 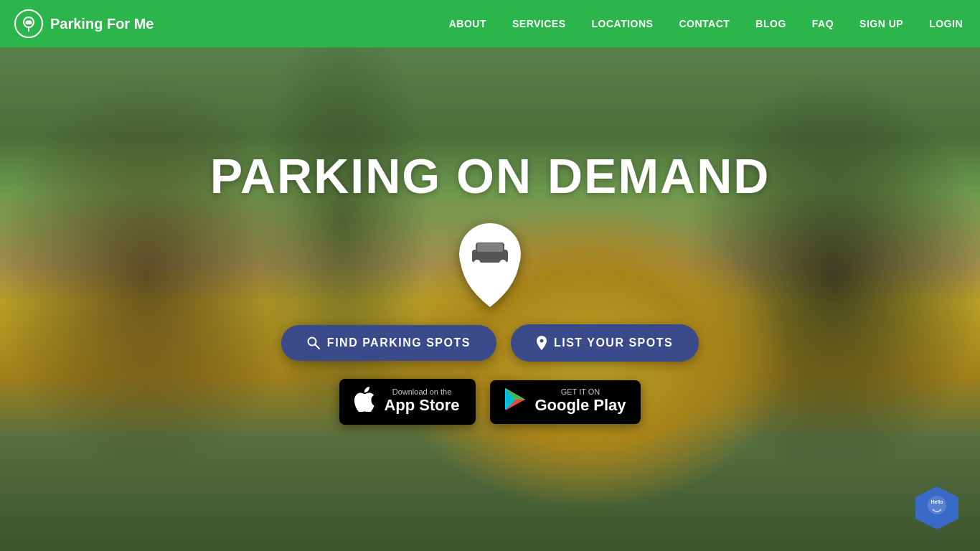 What do you see at coordinates (565, 402) in the screenshot?
I see `googleplay-button: GET IT ON Google Play` at bounding box center [565, 402].